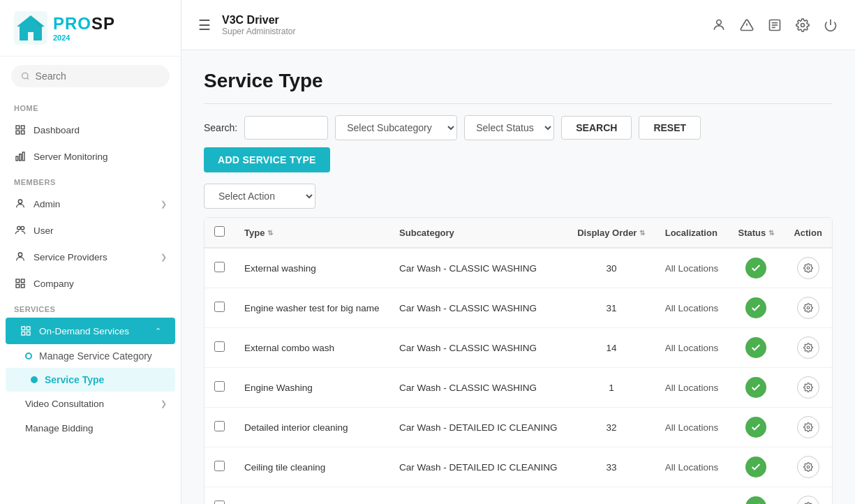 Image resolution: width=855 pixels, height=504 pixels. Describe the element at coordinates (91, 257) in the screenshot. I see `sidebar-item-service-providers: Service Providers ❯` at that location.